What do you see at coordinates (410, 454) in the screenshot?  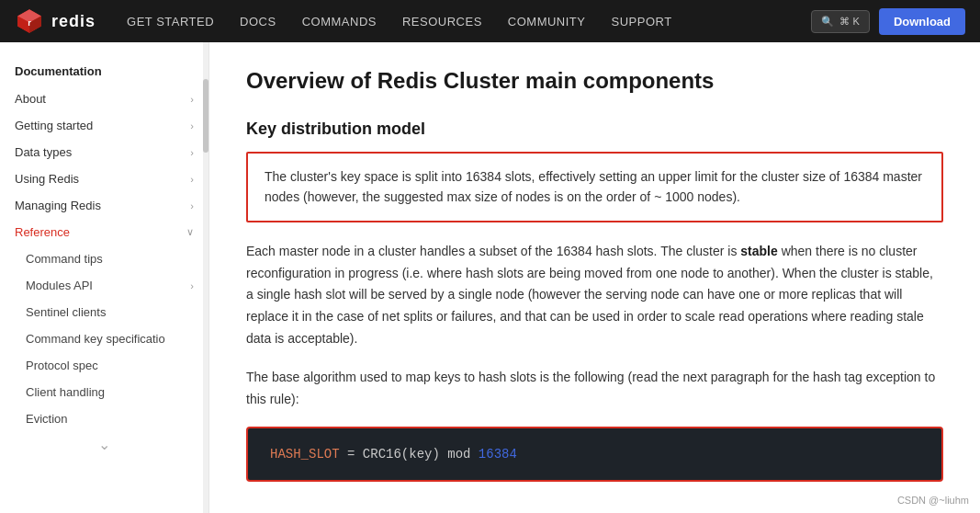 I see `code-operator: = CRC16(key) mod` at bounding box center [410, 454].